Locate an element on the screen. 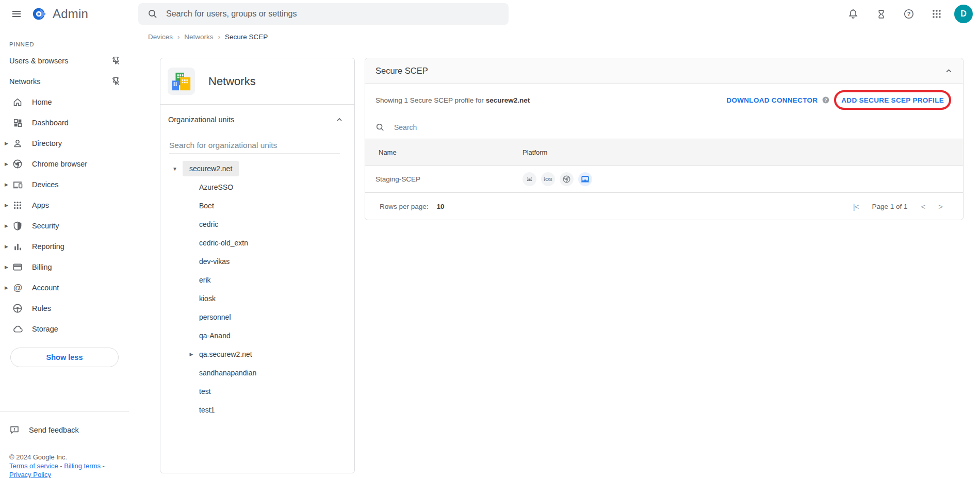 The height and width of the screenshot is (478, 980). sidebar-item-reporting: ▶ Reporting is located at coordinates (64, 246).